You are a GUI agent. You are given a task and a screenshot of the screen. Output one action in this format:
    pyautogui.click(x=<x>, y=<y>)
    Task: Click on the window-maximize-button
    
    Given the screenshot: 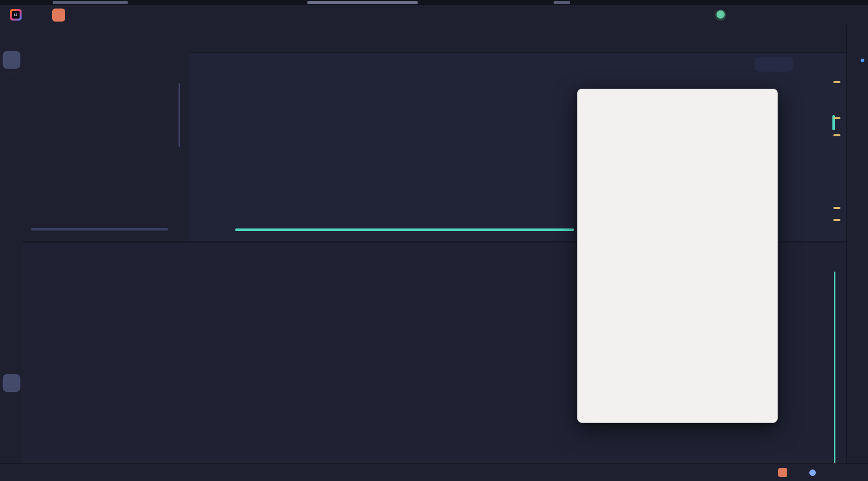 What is the action you would take?
    pyautogui.click(x=834, y=15)
    